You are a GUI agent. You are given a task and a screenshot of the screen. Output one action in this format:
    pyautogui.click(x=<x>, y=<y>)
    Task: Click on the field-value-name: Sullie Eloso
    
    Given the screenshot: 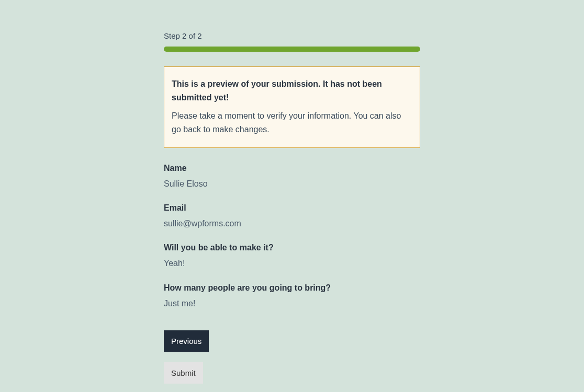 What is the action you would take?
    pyautogui.click(x=292, y=184)
    